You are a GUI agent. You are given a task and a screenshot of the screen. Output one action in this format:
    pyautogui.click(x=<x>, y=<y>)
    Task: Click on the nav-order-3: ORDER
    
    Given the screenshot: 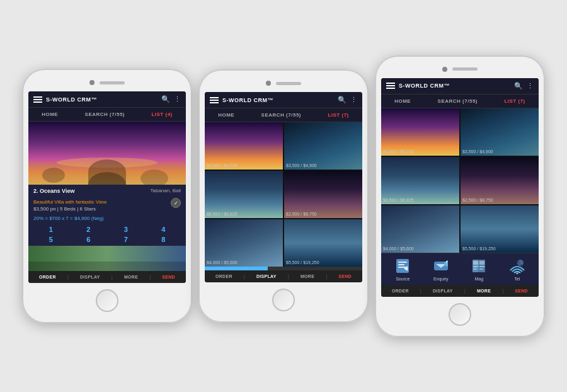 What is the action you would take?
    pyautogui.click(x=401, y=291)
    